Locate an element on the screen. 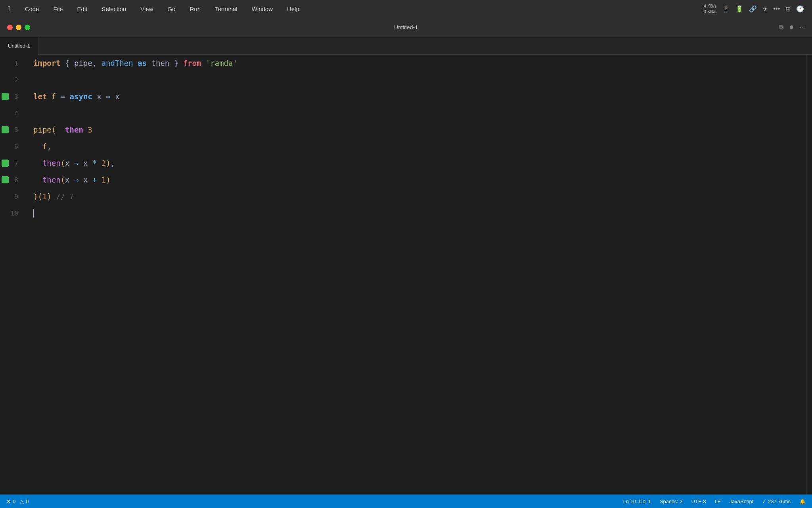 This screenshot has width=812, height=508. token-sp-8d is located at coordinates (99, 180).